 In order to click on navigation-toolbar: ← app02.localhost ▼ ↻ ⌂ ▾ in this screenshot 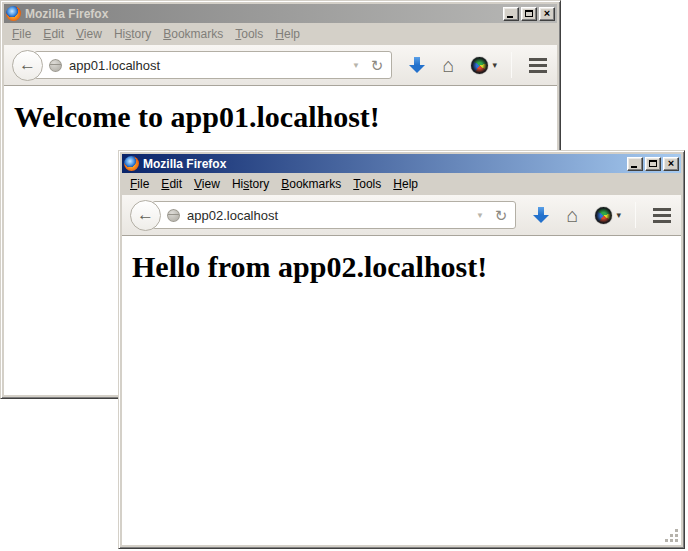, I will do `click(402, 216)`.